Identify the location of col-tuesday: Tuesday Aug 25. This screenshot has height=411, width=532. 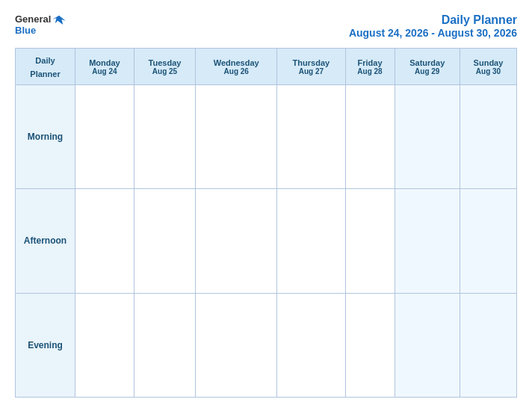
(164, 67).